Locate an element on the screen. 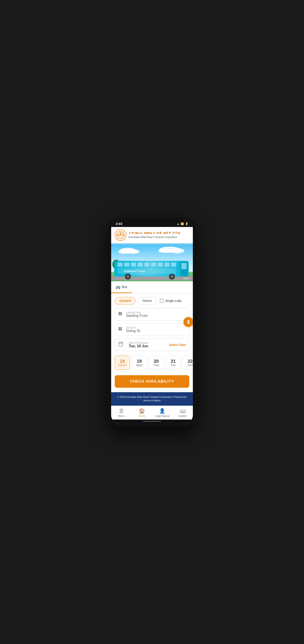 Image resolution: width=304 pixels, height=644 pixels. date-day-0: TODAY is located at coordinates (122, 366).